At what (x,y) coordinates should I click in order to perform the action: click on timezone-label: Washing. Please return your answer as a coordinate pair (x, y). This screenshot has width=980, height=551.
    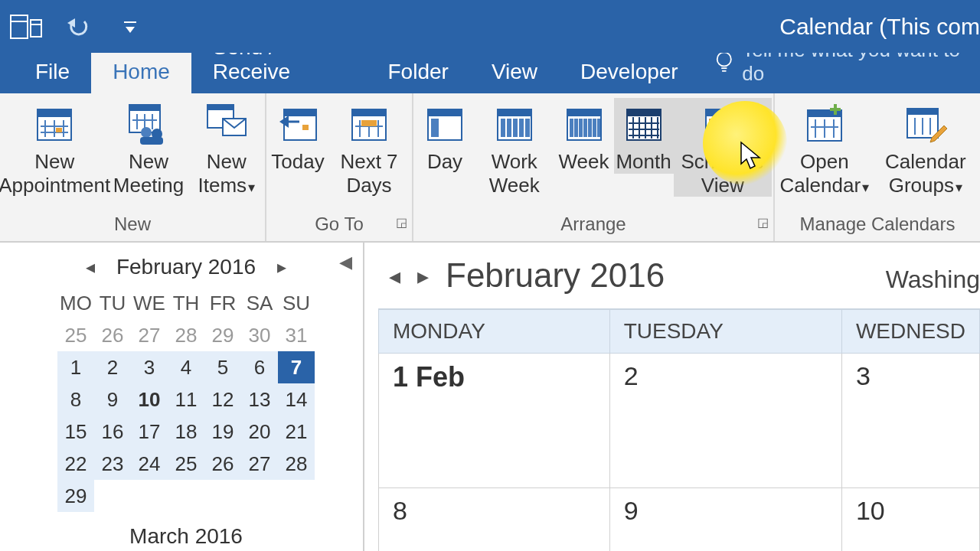
    Looking at the image, I should click on (933, 280).